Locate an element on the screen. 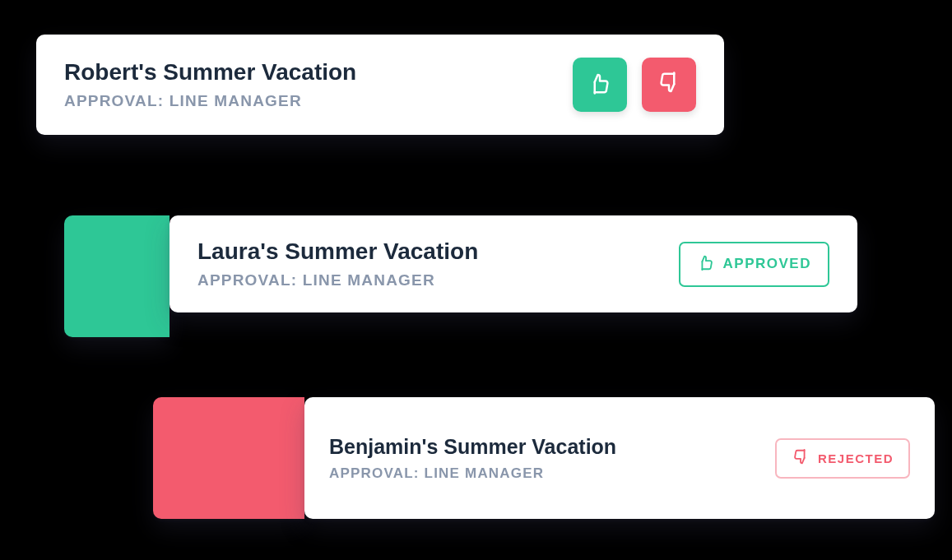 The image size is (952, 560). status-label: REJECTED is located at coordinates (856, 459).